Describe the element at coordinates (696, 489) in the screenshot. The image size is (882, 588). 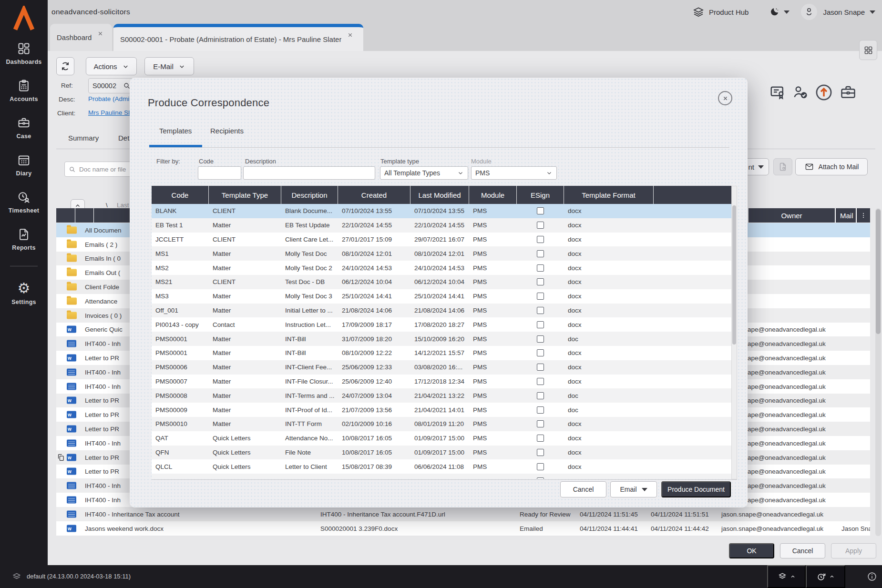
I see `produce-document-button: Produce Document` at that location.